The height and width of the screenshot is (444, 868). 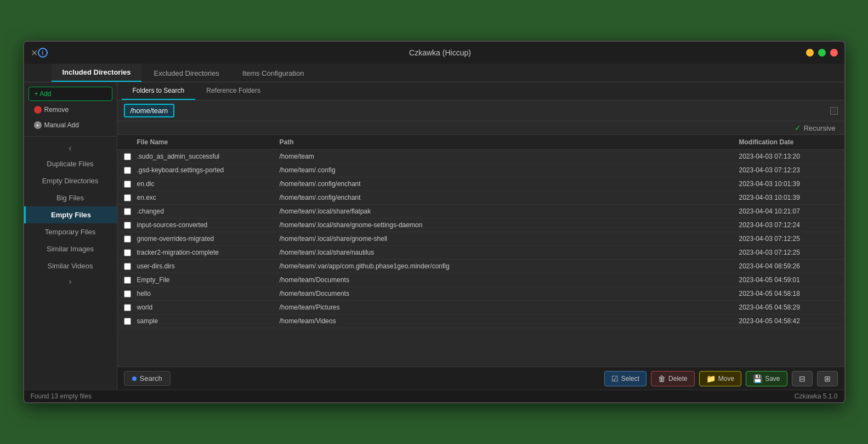 What do you see at coordinates (234, 91) in the screenshot?
I see `sub-tab-reference-folders: Reference Folders` at bounding box center [234, 91].